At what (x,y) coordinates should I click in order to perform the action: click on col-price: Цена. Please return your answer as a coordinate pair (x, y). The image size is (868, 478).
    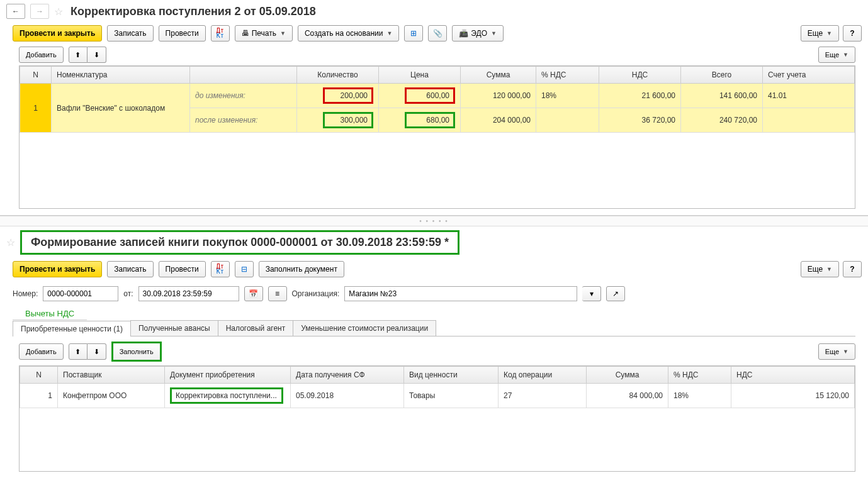
    Looking at the image, I should click on (420, 75).